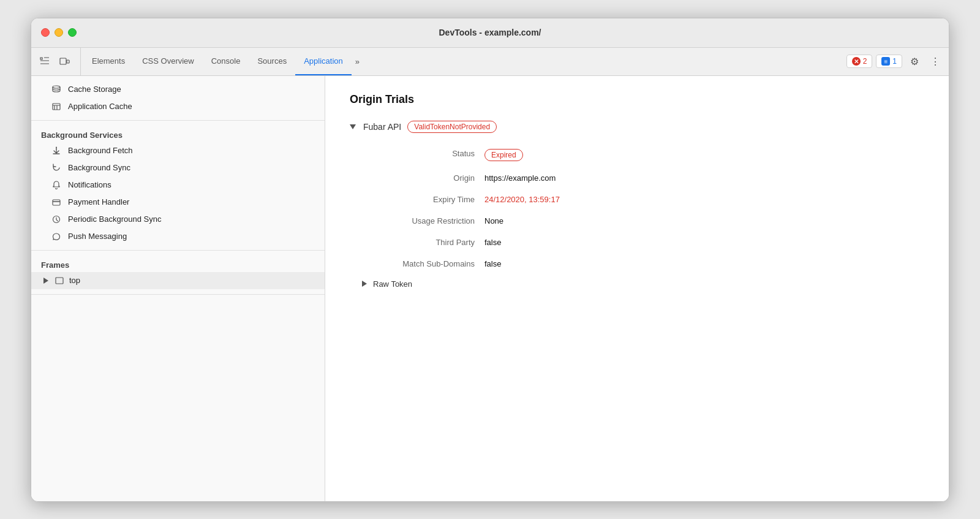  What do you see at coordinates (108, 61) in the screenshot?
I see `tab-elements: Elements` at bounding box center [108, 61].